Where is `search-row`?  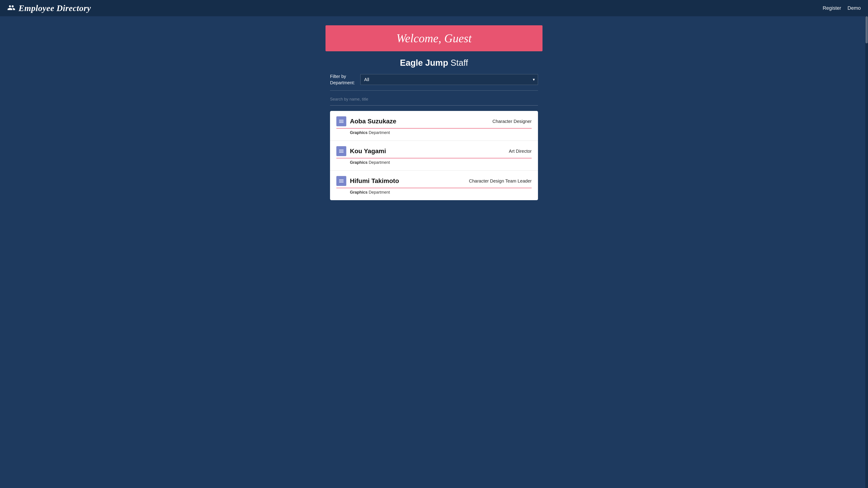 search-row is located at coordinates (434, 100).